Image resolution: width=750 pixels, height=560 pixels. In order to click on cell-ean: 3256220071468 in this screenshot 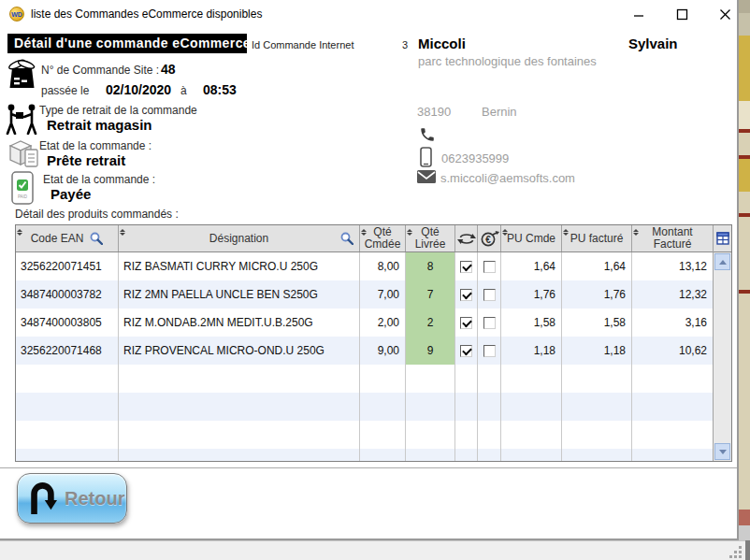, I will do `click(67, 351)`.